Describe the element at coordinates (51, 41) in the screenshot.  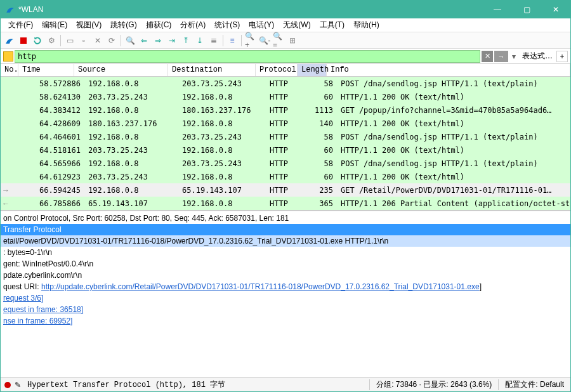
I see `capture-options-icon: ⚙` at that location.